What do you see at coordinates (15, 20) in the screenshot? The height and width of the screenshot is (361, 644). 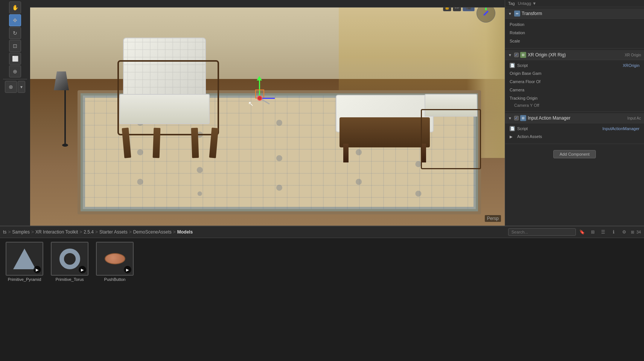 I see `move-tool-button: ✥` at bounding box center [15, 20].